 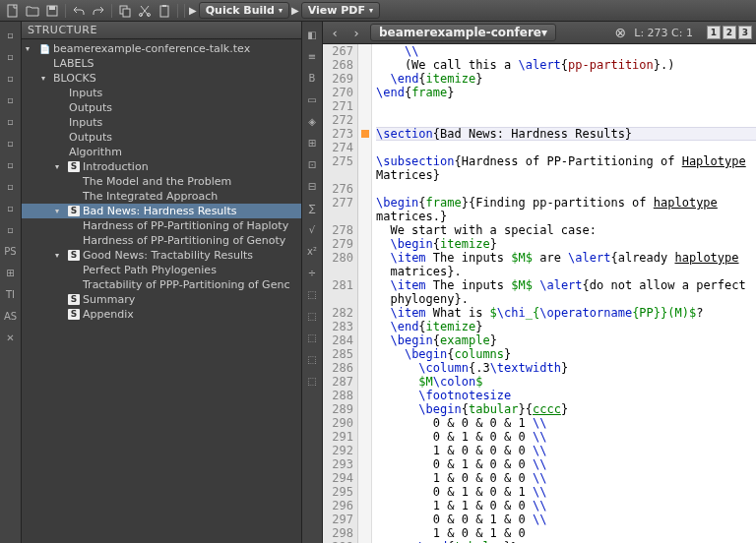 I want to click on file-dropdown: beamerexample-confere▾, so click(x=463, y=32).